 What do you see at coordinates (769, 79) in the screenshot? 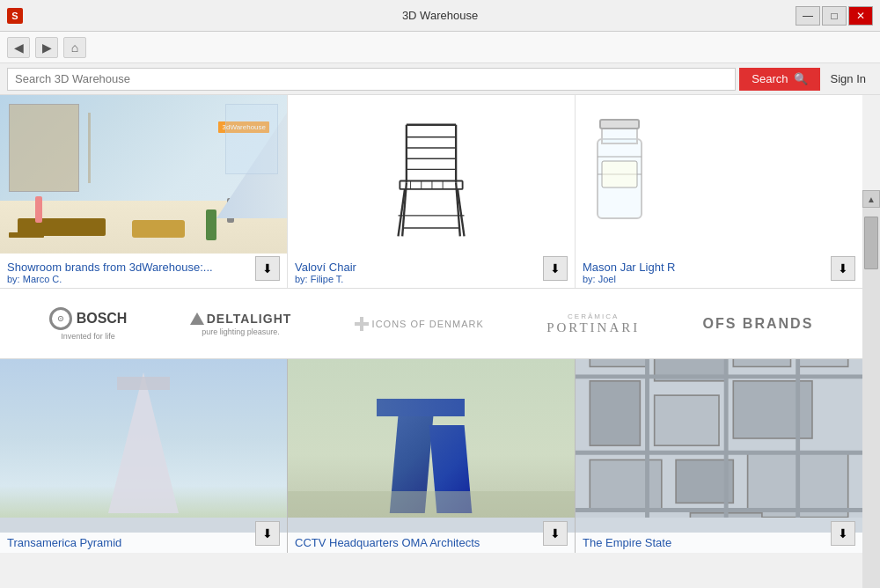
I see `search-button-label: Search` at bounding box center [769, 79].